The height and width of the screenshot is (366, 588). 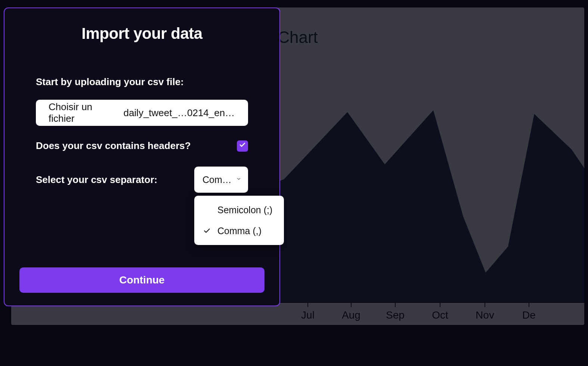 What do you see at coordinates (83, 113) in the screenshot?
I see `file-choose-button-label: Choisir un fichier` at bounding box center [83, 113].